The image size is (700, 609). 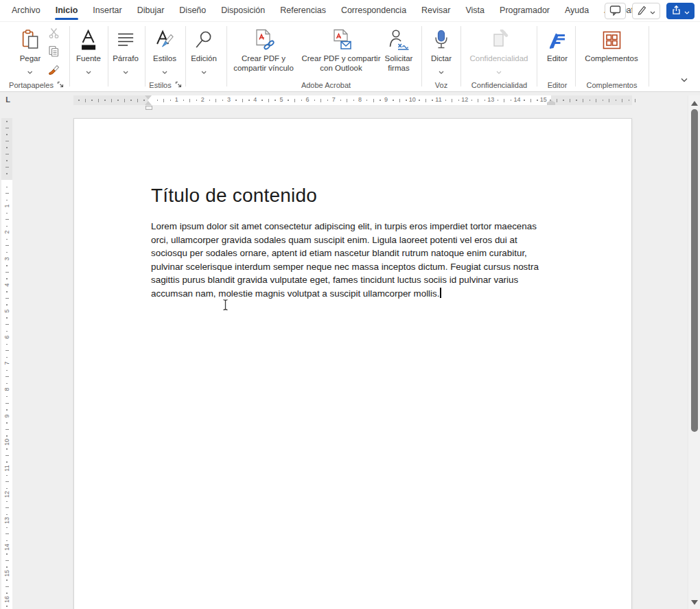 What do you see at coordinates (26, 11) in the screenshot?
I see `tab-archivo: Archivo` at bounding box center [26, 11].